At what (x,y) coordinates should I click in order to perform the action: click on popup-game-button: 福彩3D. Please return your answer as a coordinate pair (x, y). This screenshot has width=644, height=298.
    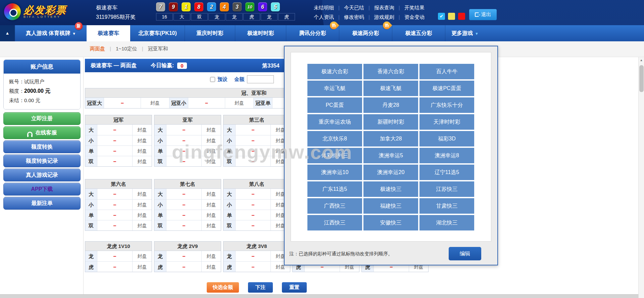
    Looking at the image, I should click on (447, 139).